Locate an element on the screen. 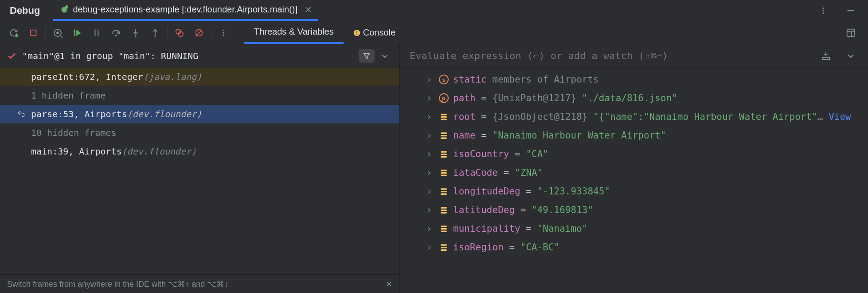 This screenshot has width=868, height=293. var-row: › p path = {UnixPath@1217} "./data/816.j… is located at coordinates (634, 98).